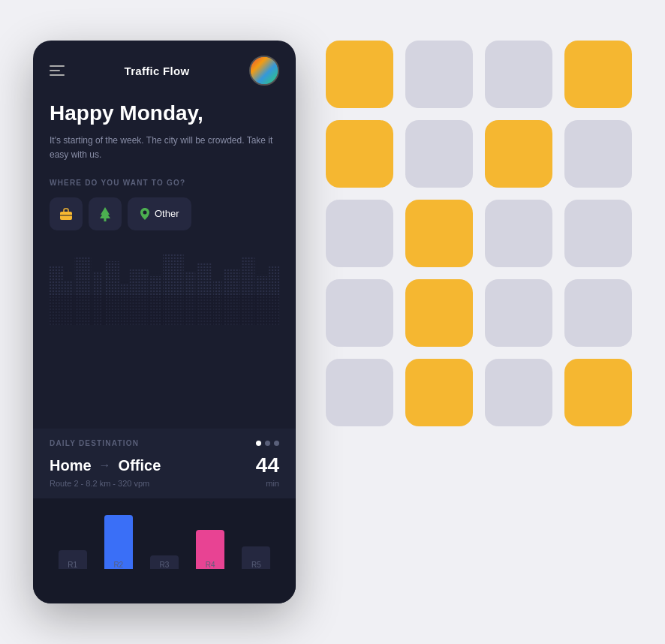 The image size is (665, 644). I want to click on bar-r4-label: R4, so click(210, 564).